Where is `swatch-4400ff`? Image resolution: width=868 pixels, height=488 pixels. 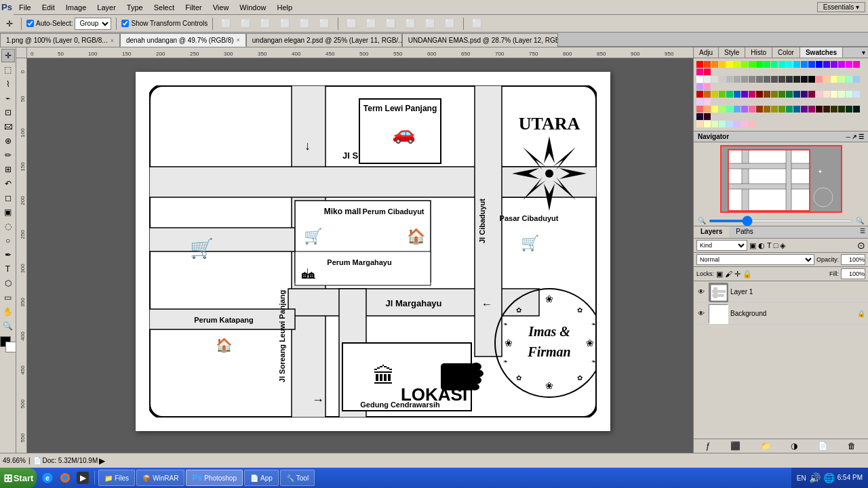
swatch-4400ff is located at coordinates (827, 64).